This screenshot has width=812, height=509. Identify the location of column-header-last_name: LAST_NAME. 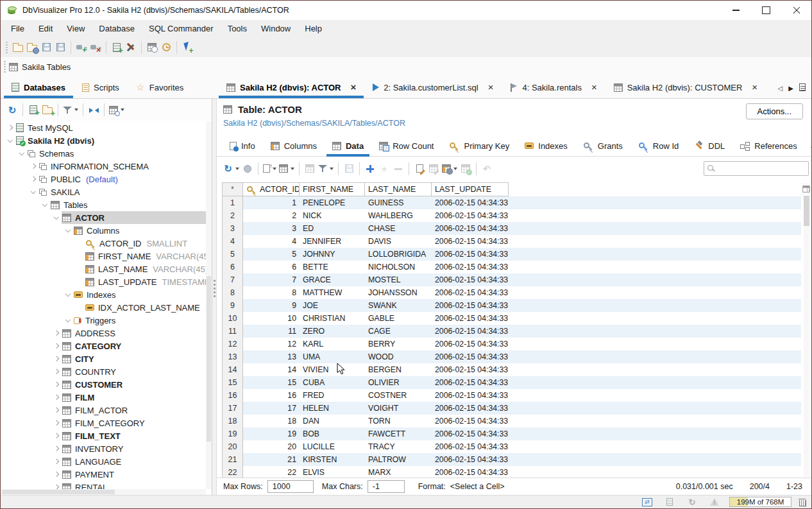
(398, 189).